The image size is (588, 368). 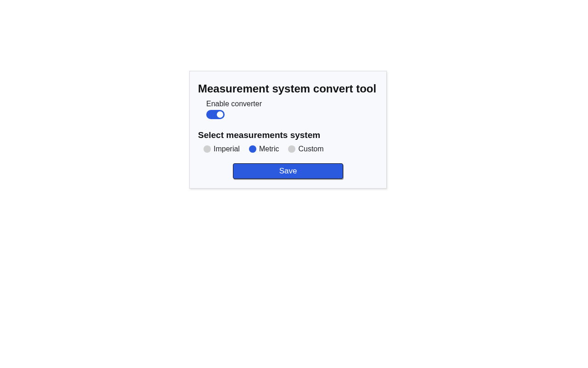 What do you see at coordinates (215, 115) in the screenshot?
I see `enable-converter-toggle` at bounding box center [215, 115].